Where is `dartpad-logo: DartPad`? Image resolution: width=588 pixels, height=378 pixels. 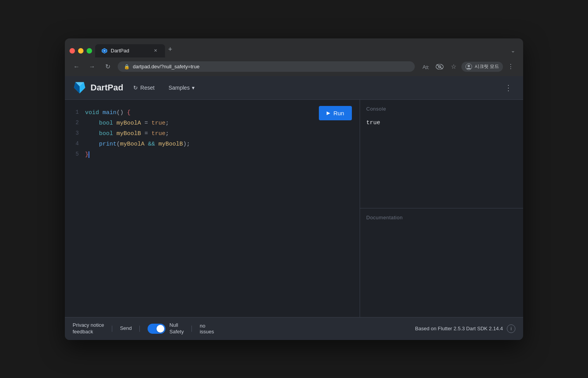 dartpad-logo: DartPad is located at coordinates (98, 88).